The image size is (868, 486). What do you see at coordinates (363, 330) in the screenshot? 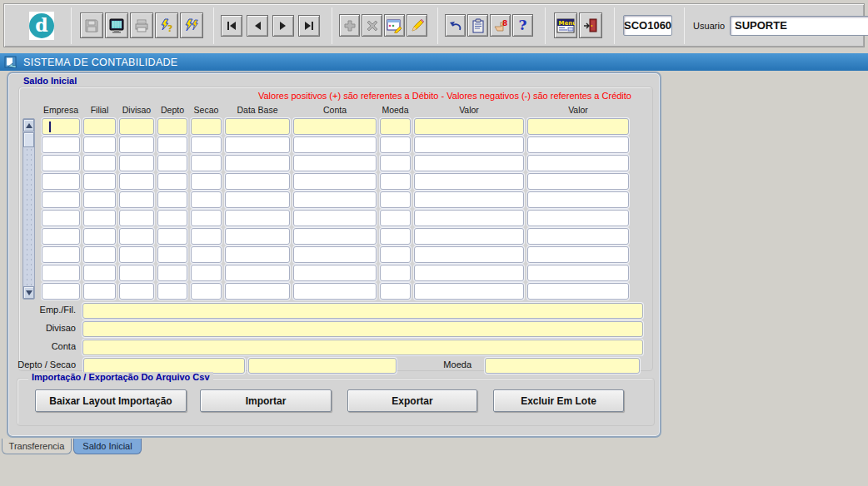
I see `divisao-field` at bounding box center [363, 330].